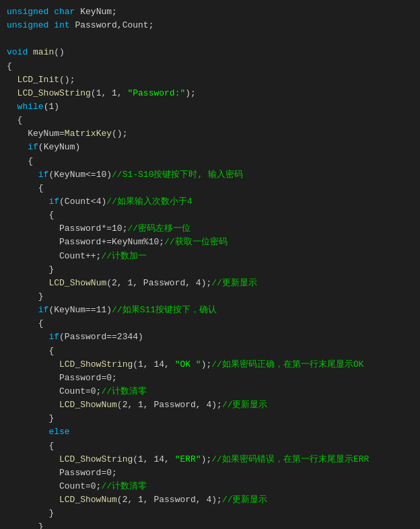 This screenshot has height=529, width=420. Describe the element at coordinates (210, 432) in the screenshot. I see `code-line-32: else` at that location.